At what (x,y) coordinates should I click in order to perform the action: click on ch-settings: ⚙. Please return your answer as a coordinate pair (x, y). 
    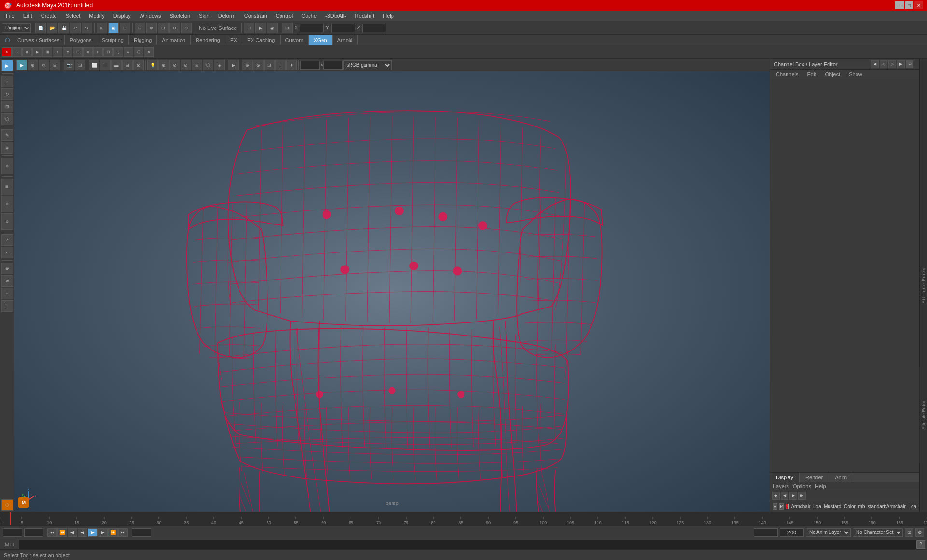
    Looking at the image, I should click on (910, 64).